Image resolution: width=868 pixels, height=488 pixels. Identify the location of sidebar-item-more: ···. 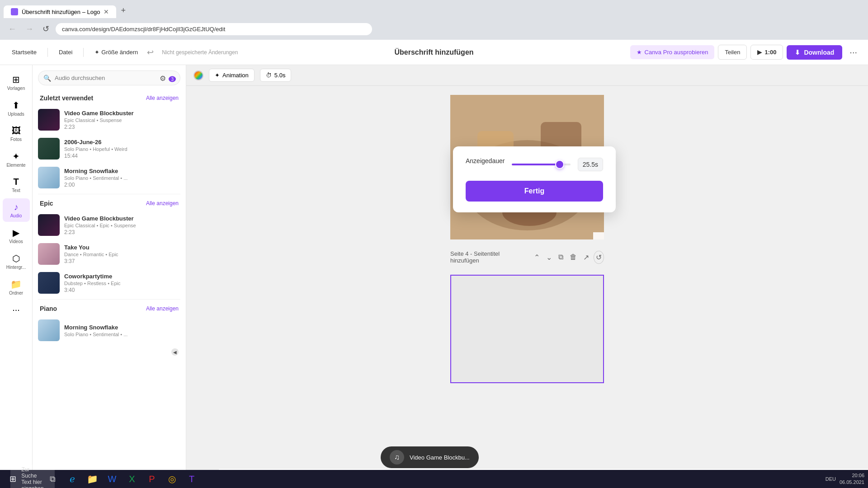
(16, 310).